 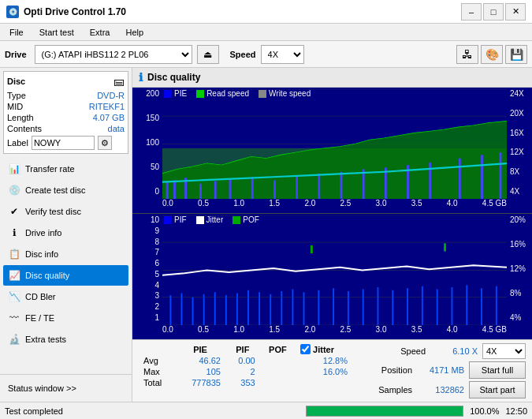 What do you see at coordinates (17, 95) in the screenshot?
I see `disc-type-label: Type` at bounding box center [17, 95].